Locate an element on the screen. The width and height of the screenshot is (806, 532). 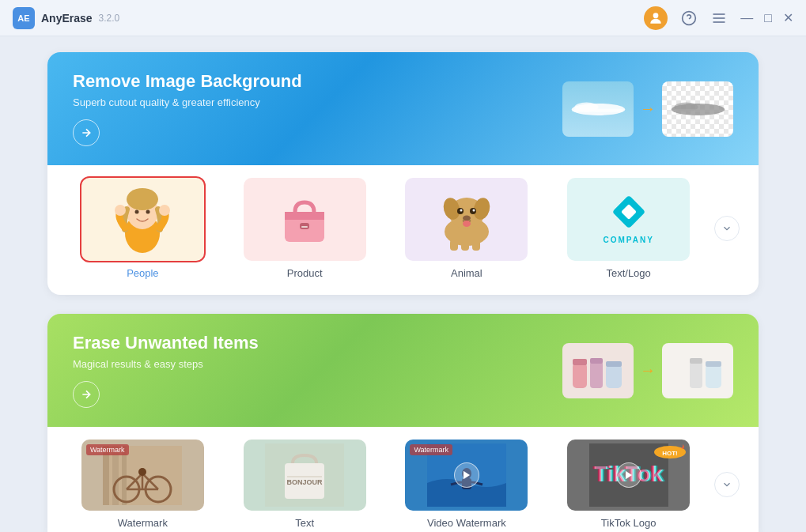
category-textlogo-label: Text/Logo is located at coordinates (628, 274).